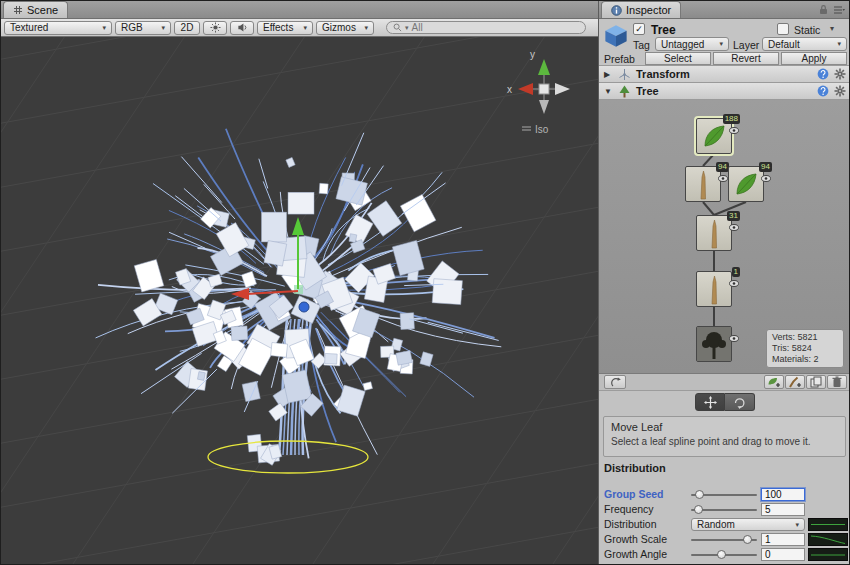 Image resolution: width=850 pixels, height=565 pixels. I want to click on tag-dropdown: Untagged▾, so click(692, 44).